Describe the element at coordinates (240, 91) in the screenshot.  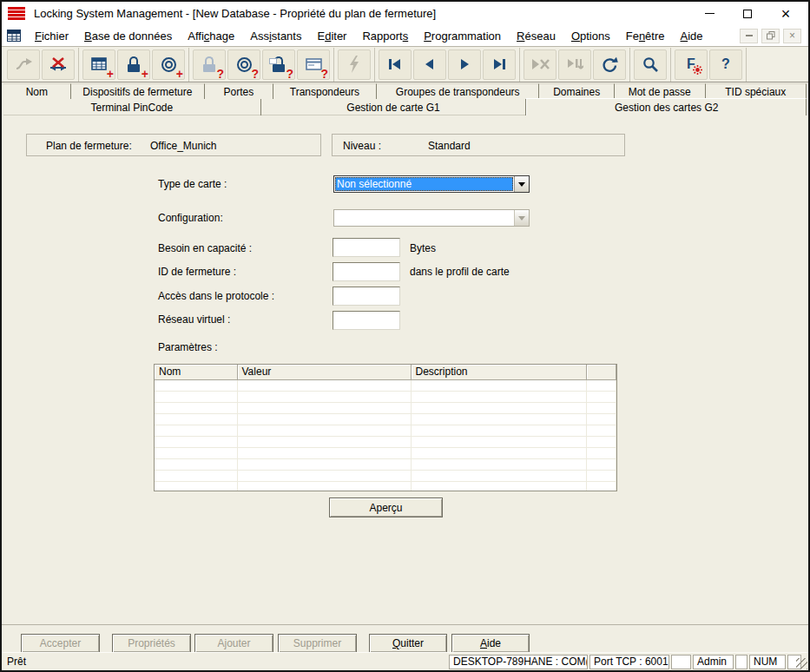
I see `tab-portes: Portes` at that location.